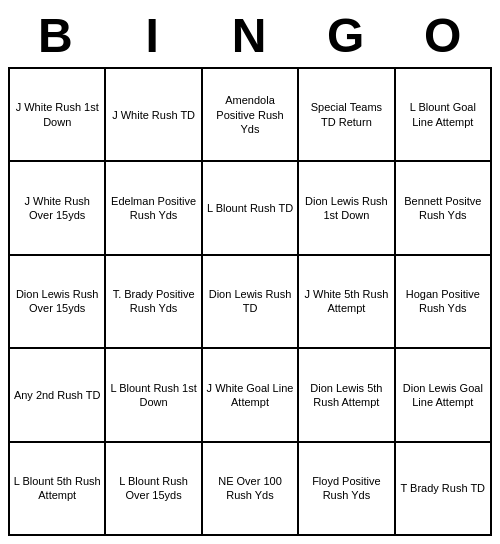  I want to click on letter-g: G, so click(346, 36).